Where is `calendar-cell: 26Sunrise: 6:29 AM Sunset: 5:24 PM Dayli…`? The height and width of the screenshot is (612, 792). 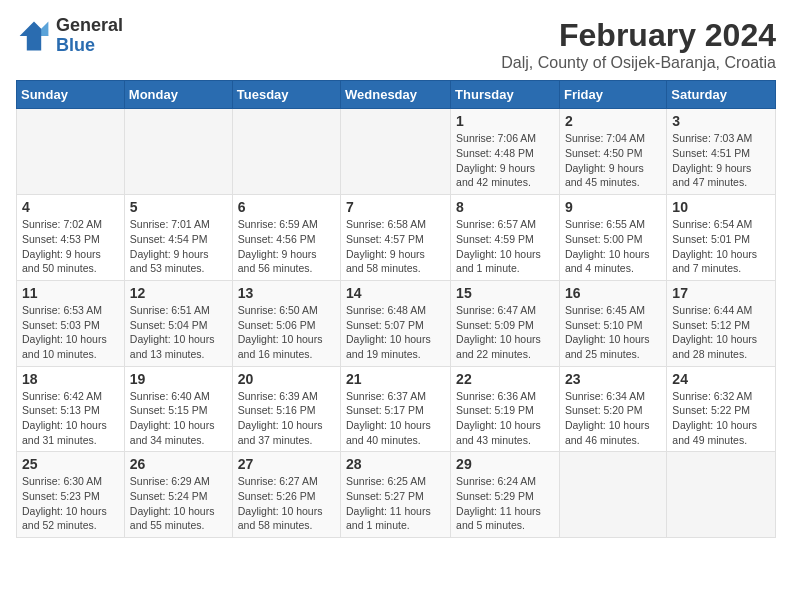
calendar-cell: 26Sunrise: 6:29 AM Sunset: 5:24 PM Dayli… is located at coordinates (178, 495).